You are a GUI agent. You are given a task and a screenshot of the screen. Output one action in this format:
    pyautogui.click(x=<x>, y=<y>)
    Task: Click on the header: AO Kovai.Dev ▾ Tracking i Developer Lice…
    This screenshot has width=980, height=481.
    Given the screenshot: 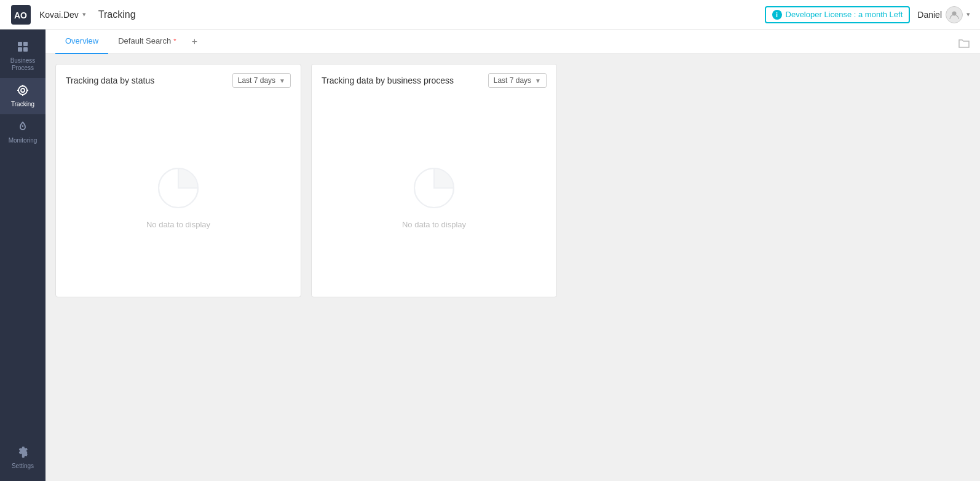 What is the action you would take?
    pyautogui.click(x=490, y=15)
    